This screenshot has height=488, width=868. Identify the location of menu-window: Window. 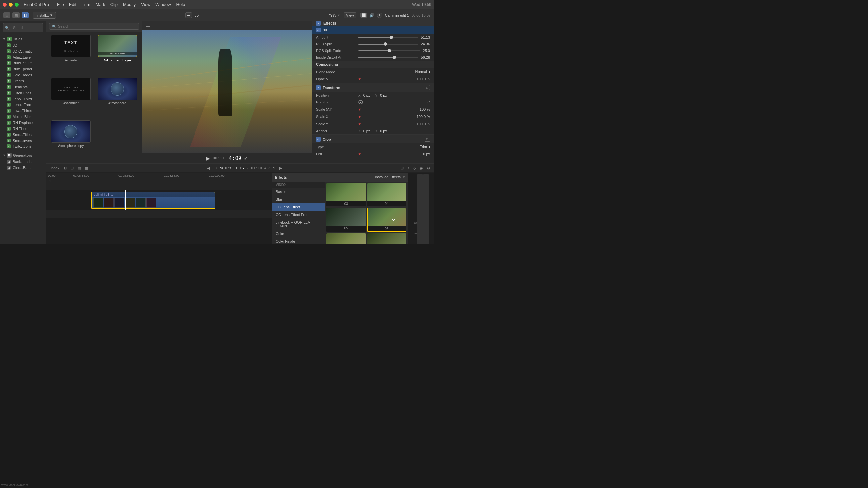
(163, 5).